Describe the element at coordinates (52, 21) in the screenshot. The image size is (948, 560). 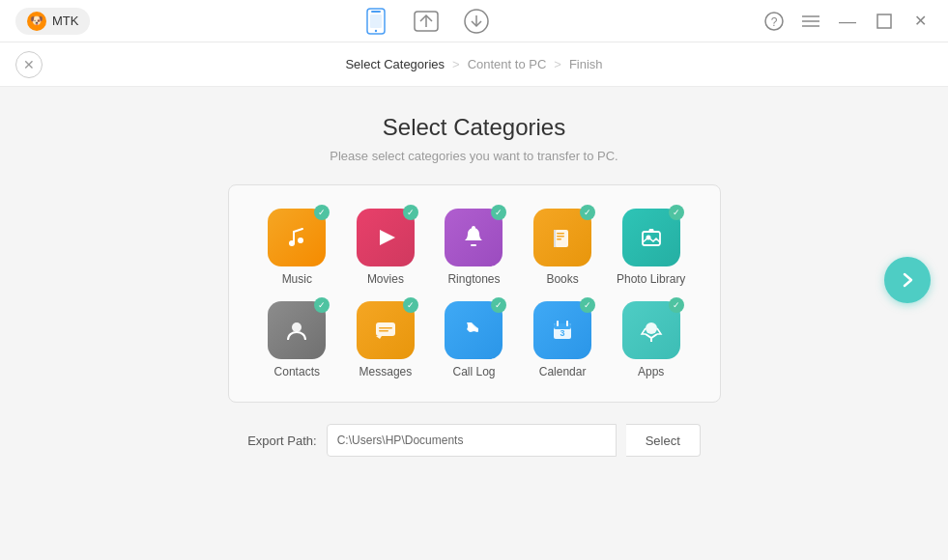
I see `title-bar-left: 🐶 MTK` at that location.